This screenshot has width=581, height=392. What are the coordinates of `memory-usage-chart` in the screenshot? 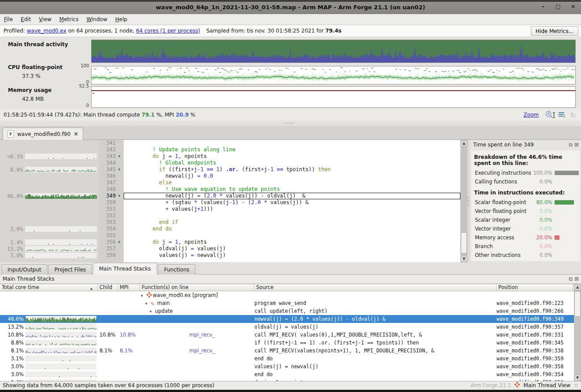 It's located at (334, 97).